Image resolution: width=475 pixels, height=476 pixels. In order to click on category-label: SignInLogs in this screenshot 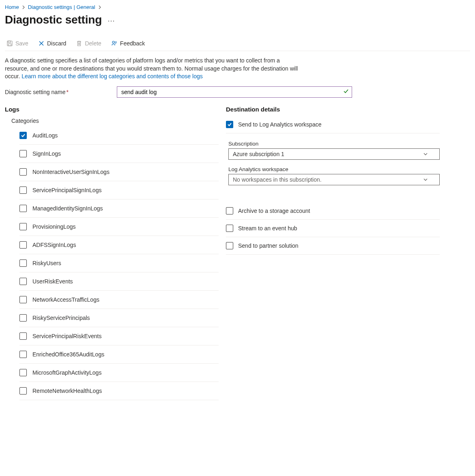, I will do `click(47, 154)`.